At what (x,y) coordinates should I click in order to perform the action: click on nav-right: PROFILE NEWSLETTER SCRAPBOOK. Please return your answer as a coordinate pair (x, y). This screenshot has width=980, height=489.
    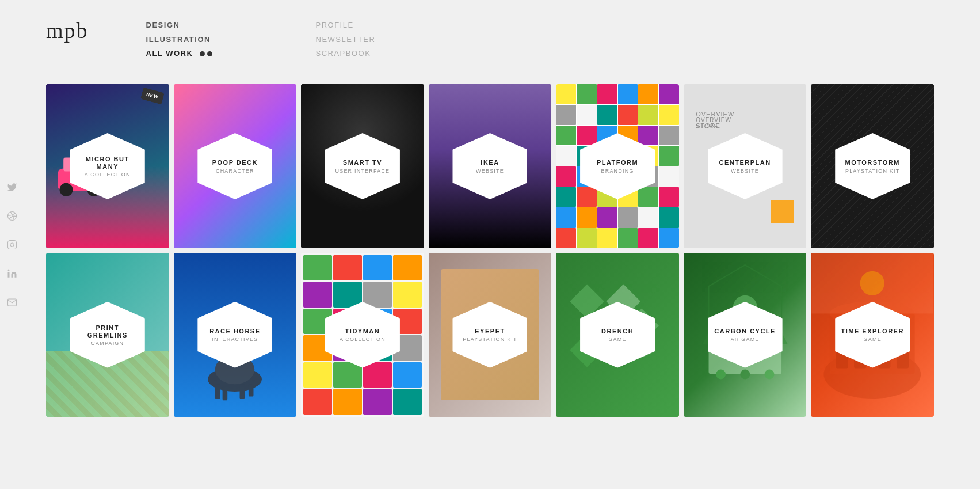
    Looking at the image, I should click on (346, 40).